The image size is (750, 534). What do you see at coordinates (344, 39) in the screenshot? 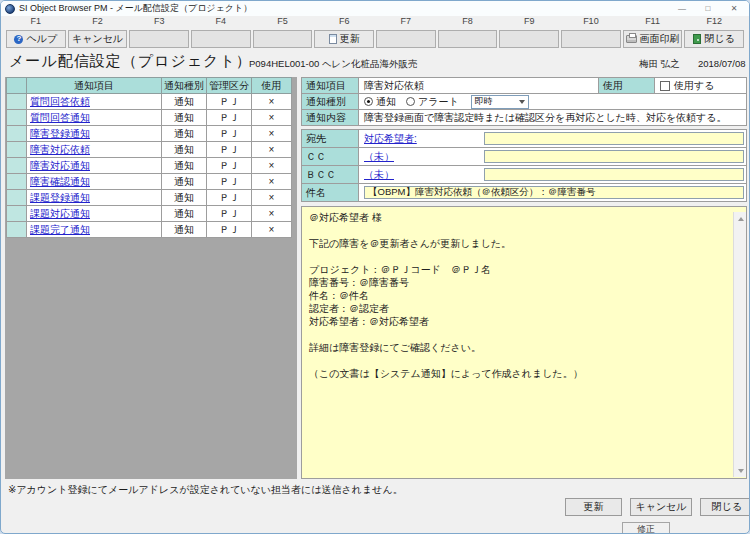
I see `fkey-button-f6: 更新` at bounding box center [344, 39].